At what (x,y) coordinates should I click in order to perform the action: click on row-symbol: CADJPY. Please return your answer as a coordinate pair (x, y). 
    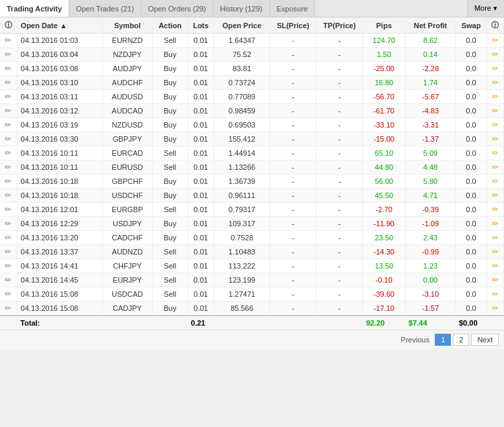
    Looking at the image, I should click on (128, 309).